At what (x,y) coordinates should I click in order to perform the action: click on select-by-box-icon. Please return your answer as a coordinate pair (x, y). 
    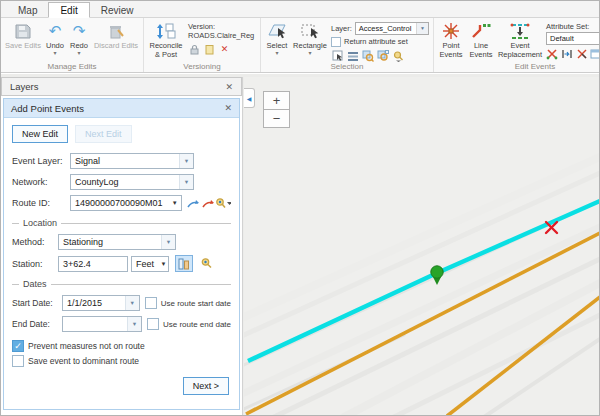
    Looking at the image, I should click on (338, 56).